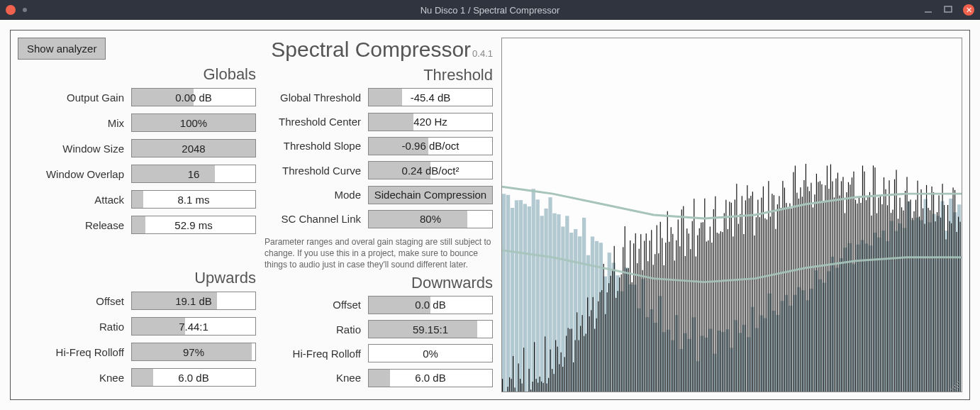  Describe the element at coordinates (430, 146) in the screenshot. I see `threshold-slope-slider: -0.96 dB/oct` at that location.